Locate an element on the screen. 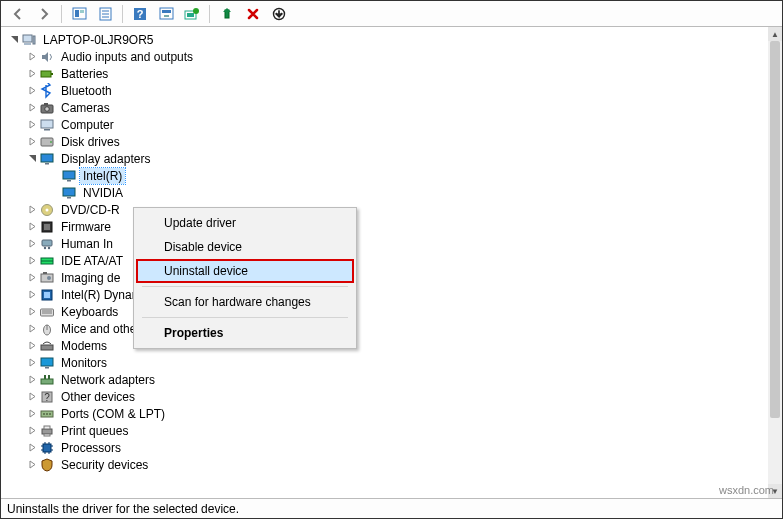  tree-item-label: Human In is located at coordinates (87, 244).